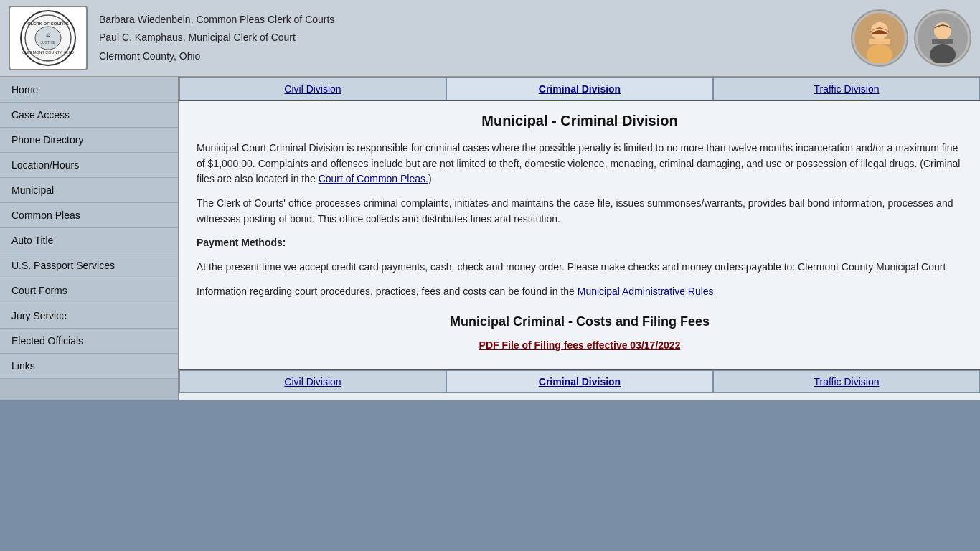  Describe the element at coordinates (89, 265) in the screenshot. I see `sidebar-item-passport: U.S. Passport Services` at that location.